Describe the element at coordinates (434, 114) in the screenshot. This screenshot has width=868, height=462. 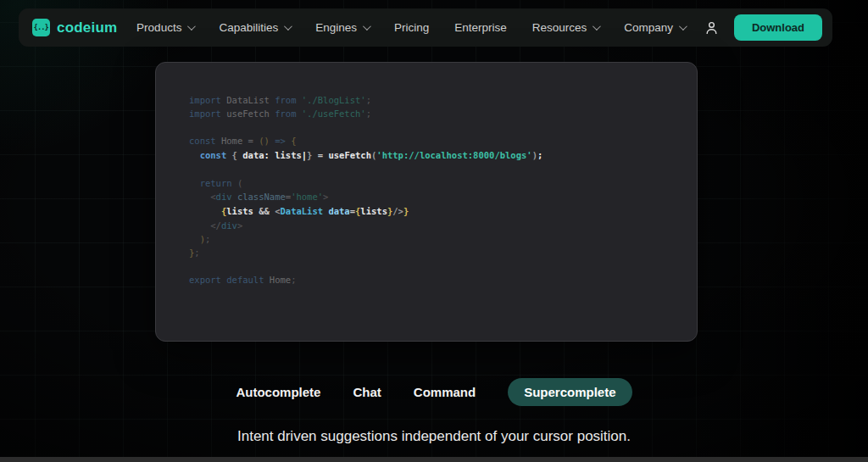
I see `code-line: import useFetch from './useFetch';` at that location.